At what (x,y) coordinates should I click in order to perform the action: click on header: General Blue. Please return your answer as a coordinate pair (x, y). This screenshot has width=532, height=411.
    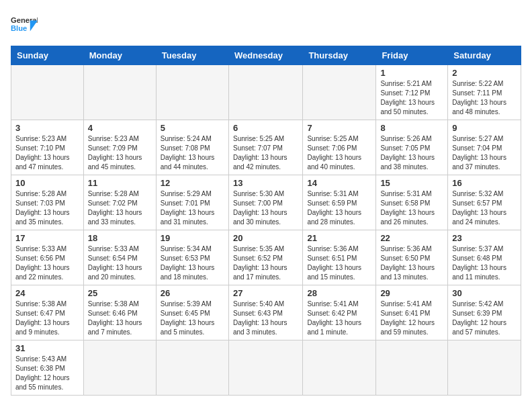
    Looking at the image, I should click on (266, 24).